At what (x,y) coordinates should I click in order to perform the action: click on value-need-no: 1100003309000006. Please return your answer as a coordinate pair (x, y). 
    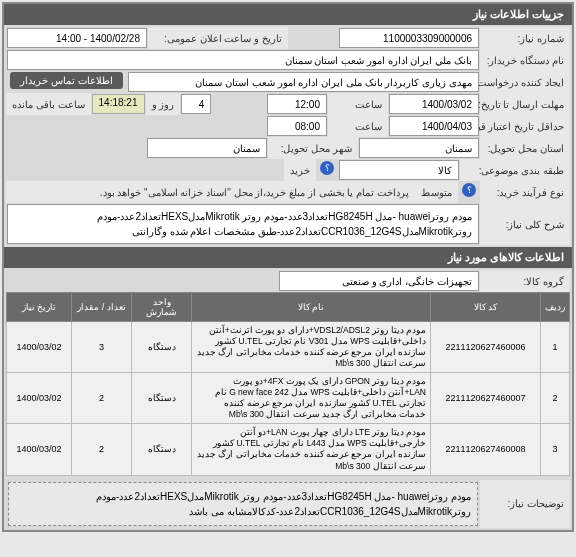
    Looking at the image, I should click on (409, 38).